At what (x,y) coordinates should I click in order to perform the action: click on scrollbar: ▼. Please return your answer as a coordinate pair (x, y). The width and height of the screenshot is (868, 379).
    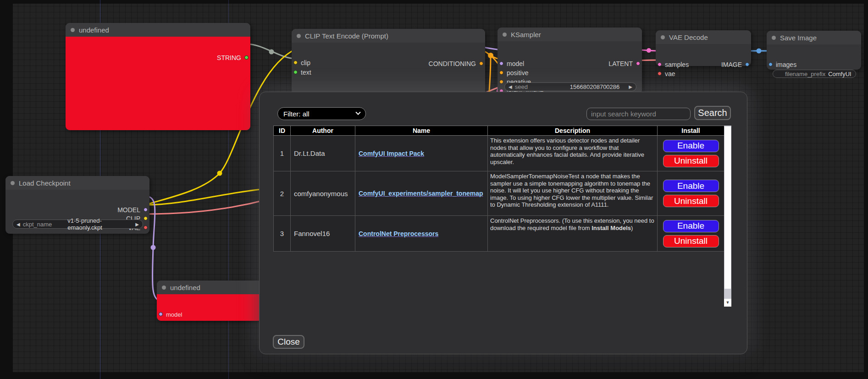
    Looking at the image, I should click on (728, 216).